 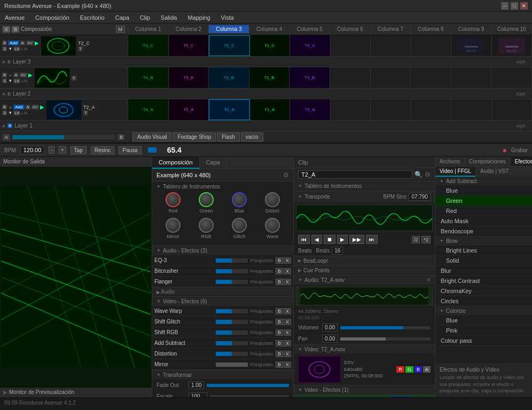 What do you see at coordinates (270, 110) in the screenshot?
I see `clip-l1-4: T1_A` at bounding box center [270, 110].